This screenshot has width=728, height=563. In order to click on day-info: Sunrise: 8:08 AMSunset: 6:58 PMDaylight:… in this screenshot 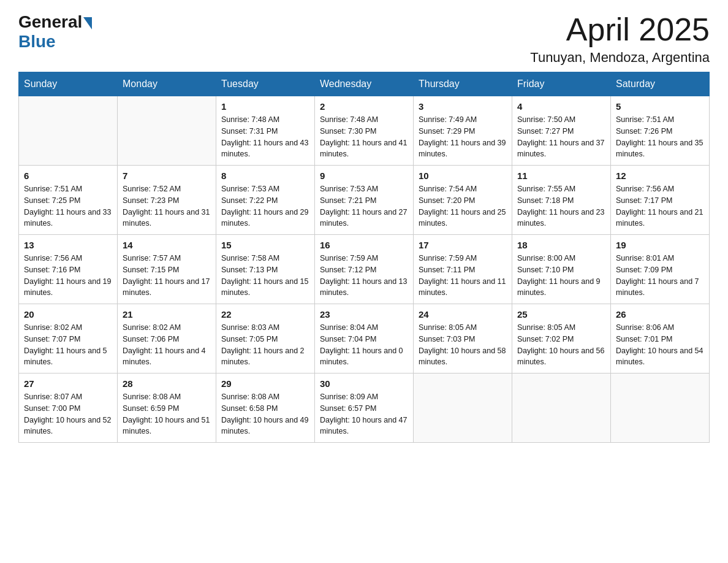, I will do `click(265, 415)`.